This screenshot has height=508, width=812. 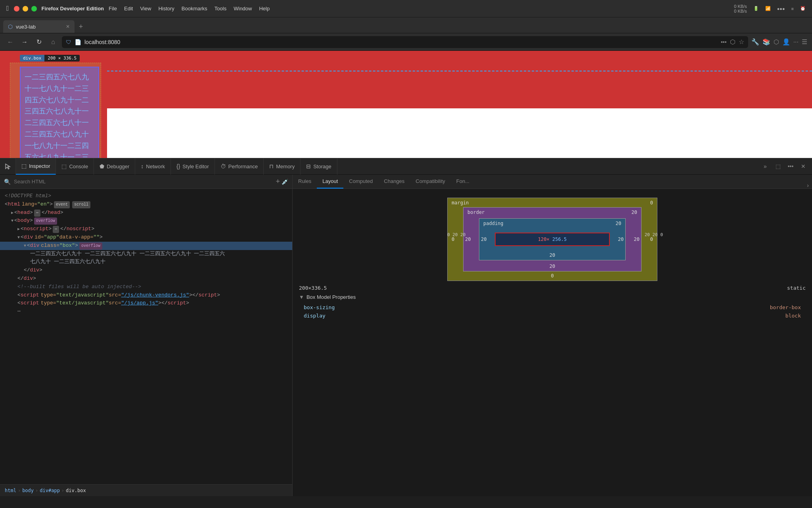 What do you see at coordinates (740, 9) in the screenshot?
I see `network-speed: 0 KB/s0 KB/s` at bounding box center [740, 9].